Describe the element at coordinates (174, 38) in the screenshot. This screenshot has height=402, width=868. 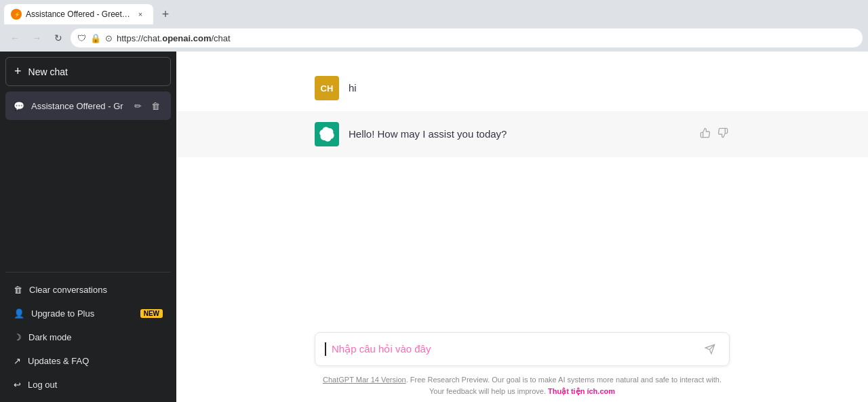
I see `url-text: https://chat.openai.com/chat` at that location.